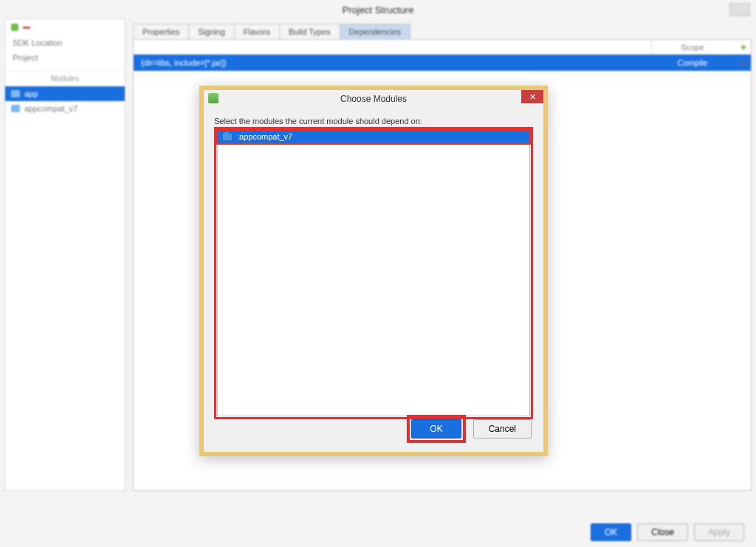  I want to click on dialog-buttons: OK Cancel, so click(470, 429).